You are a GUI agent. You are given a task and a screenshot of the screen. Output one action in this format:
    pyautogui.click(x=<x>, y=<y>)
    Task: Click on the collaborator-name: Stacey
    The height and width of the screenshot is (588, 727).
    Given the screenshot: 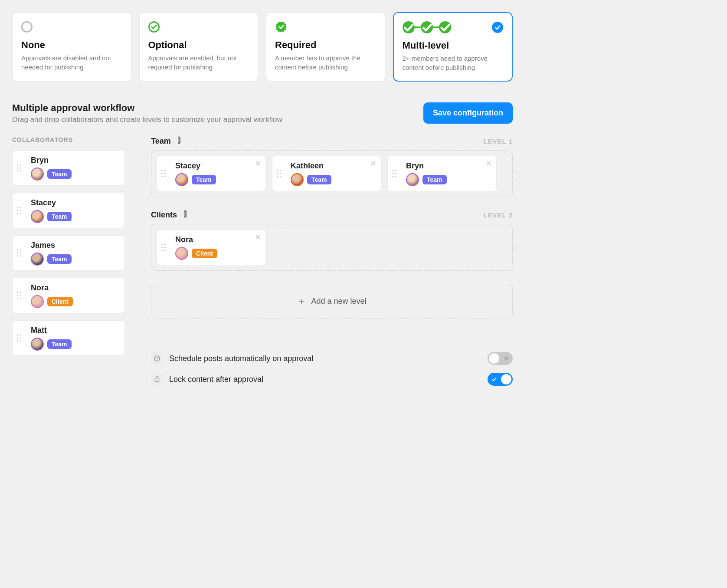 What is the action you would take?
    pyautogui.click(x=75, y=203)
    